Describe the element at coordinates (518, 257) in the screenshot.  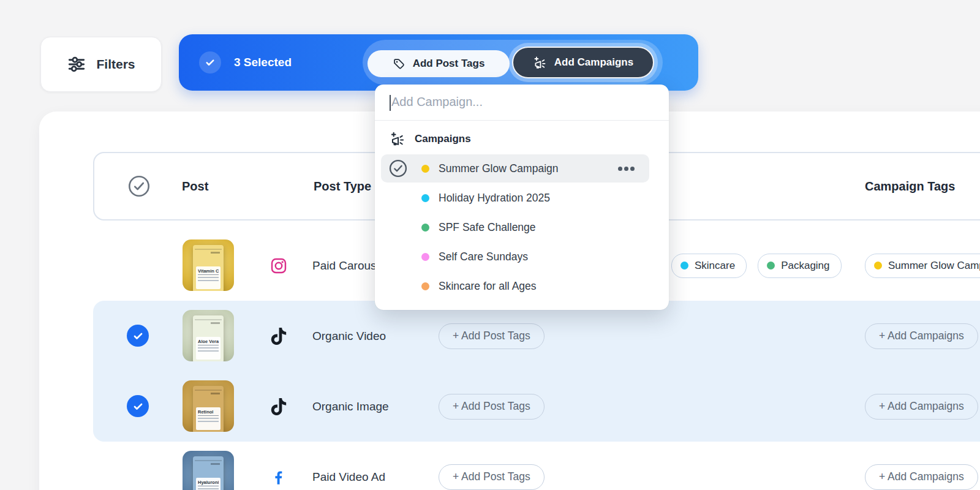
I see `campaign-option: Self Care Sundays` at that location.